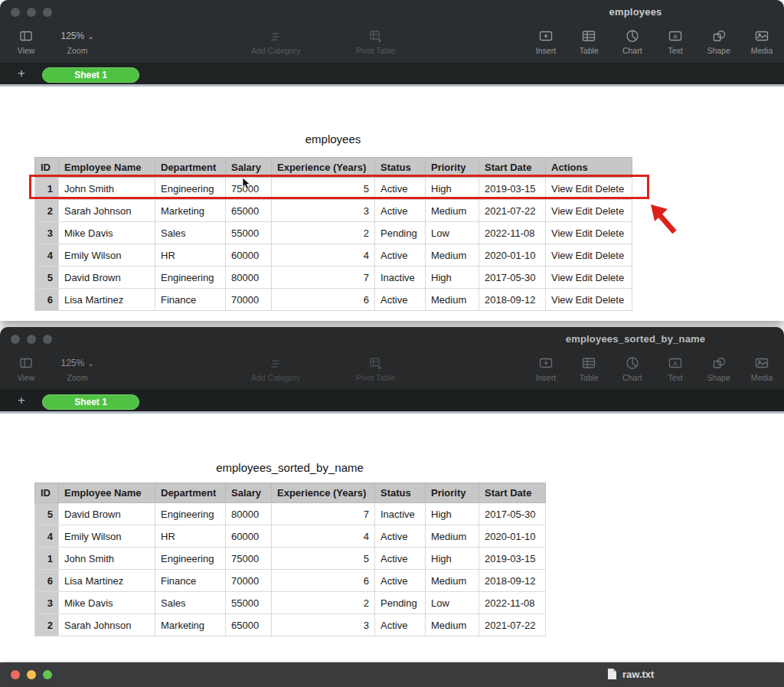 This screenshot has height=687, width=784. I want to click on table-cell: 2022-11-08, so click(513, 233).